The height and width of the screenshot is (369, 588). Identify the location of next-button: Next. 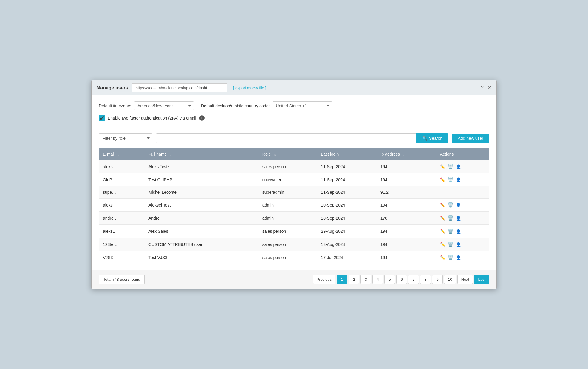
(465, 280).